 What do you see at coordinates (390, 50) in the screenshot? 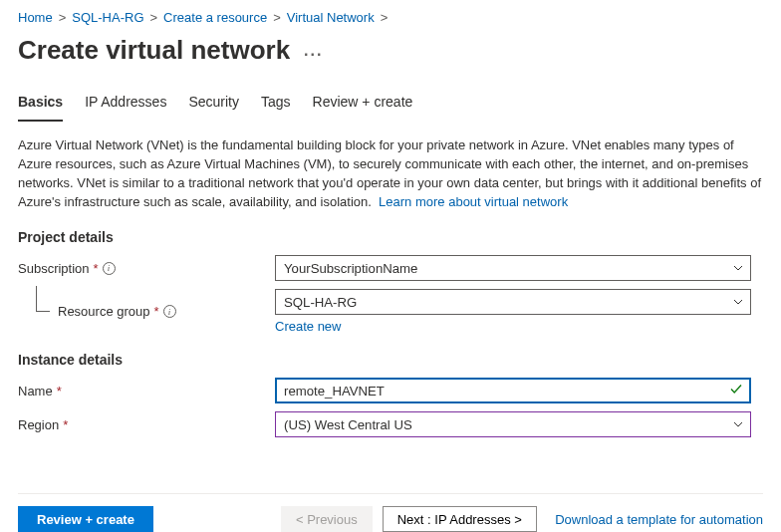
I see `page-title: Create virtual network ···` at bounding box center [390, 50].